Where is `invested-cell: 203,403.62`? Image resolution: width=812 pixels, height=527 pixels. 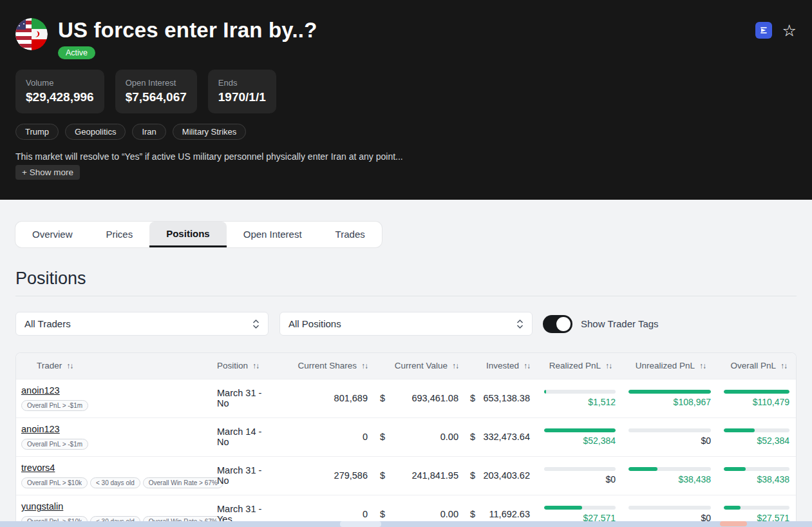
invested-cell: 203,403.62 is located at coordinates (509, 475).